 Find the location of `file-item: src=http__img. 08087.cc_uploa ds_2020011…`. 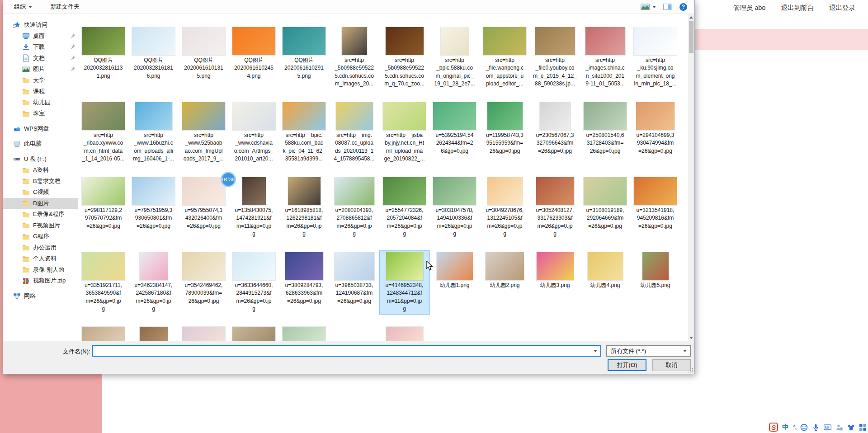

file-item: src=http__img. 08087.cc_uploa ds_2020011… is located at coordinates (354, 138).